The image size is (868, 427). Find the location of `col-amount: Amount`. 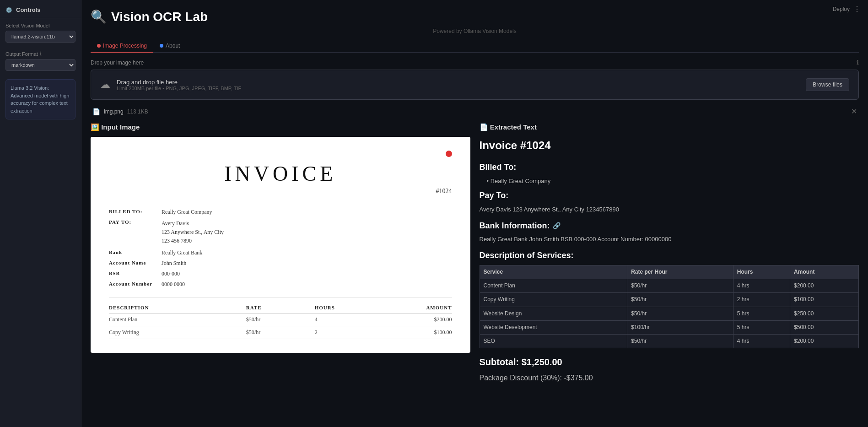

col-amount: Amount is located at coordinates (825, 272).